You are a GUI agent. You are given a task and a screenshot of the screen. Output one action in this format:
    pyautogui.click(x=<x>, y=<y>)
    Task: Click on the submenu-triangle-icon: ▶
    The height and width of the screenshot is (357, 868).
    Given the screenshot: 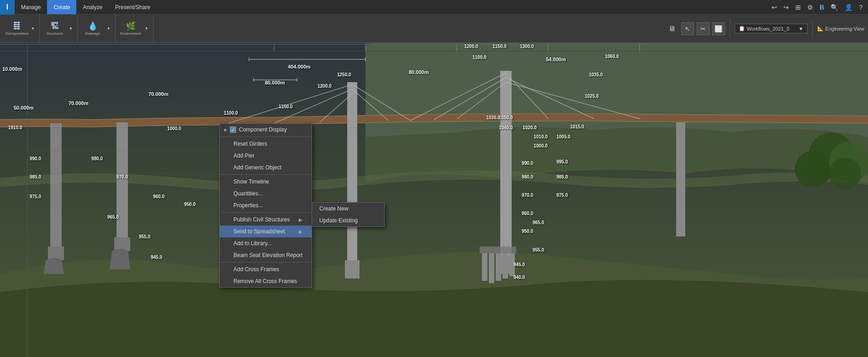 What is the action you would take?
    pyautogui.click(x=226, y=130)
    